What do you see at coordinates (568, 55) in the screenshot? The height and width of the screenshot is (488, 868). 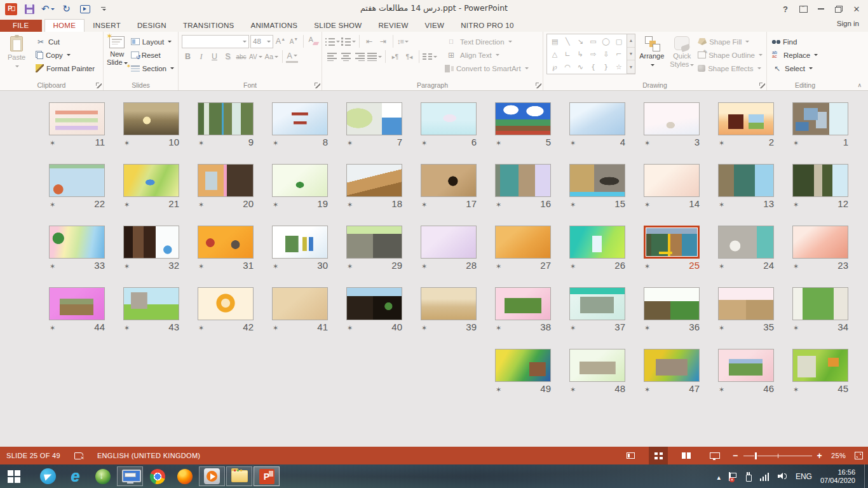 I see `elbow-connector-shape-icon: ∟` at bounding box center [568, 55].